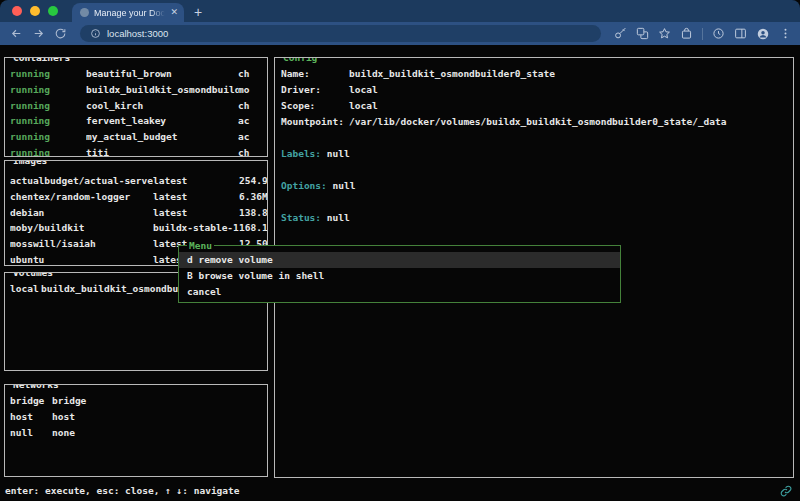 This screenshot has width=800, height=501. What do you see at coordinates (31, 417) in the screenshot?
I see `network-name: host` at bounding box center [31, 417].